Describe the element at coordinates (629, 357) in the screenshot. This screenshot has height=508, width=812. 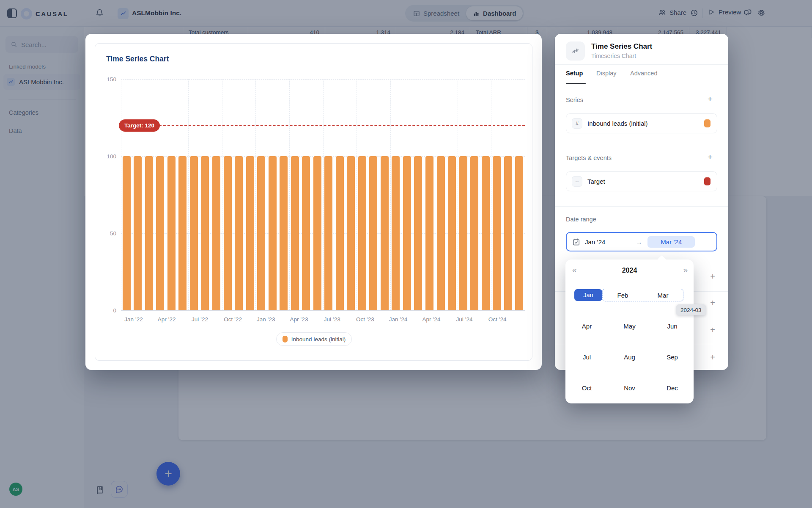
I see `month-aug: Aug` at that location.